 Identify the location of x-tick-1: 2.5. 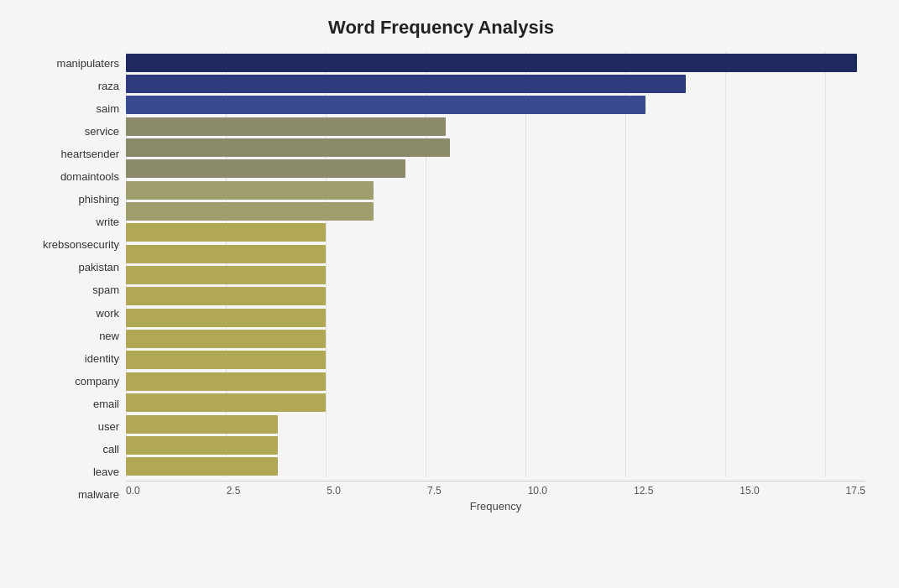
(233, 491).